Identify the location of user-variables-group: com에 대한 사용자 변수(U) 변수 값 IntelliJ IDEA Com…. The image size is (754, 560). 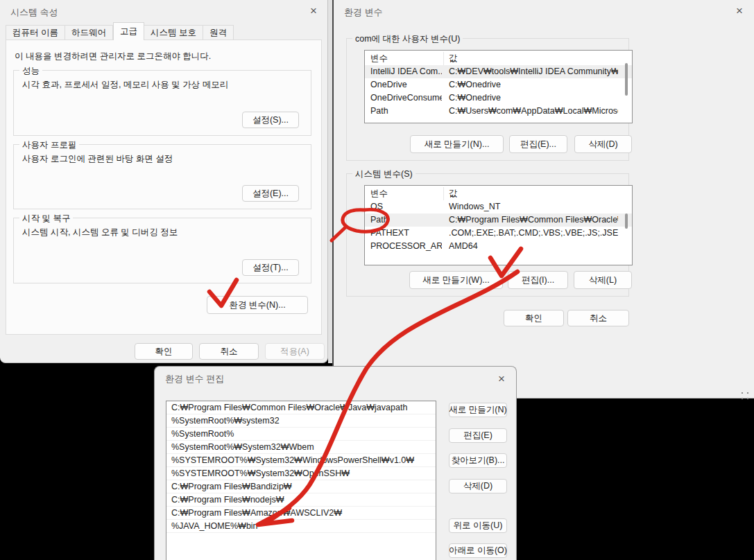
(488, 100).